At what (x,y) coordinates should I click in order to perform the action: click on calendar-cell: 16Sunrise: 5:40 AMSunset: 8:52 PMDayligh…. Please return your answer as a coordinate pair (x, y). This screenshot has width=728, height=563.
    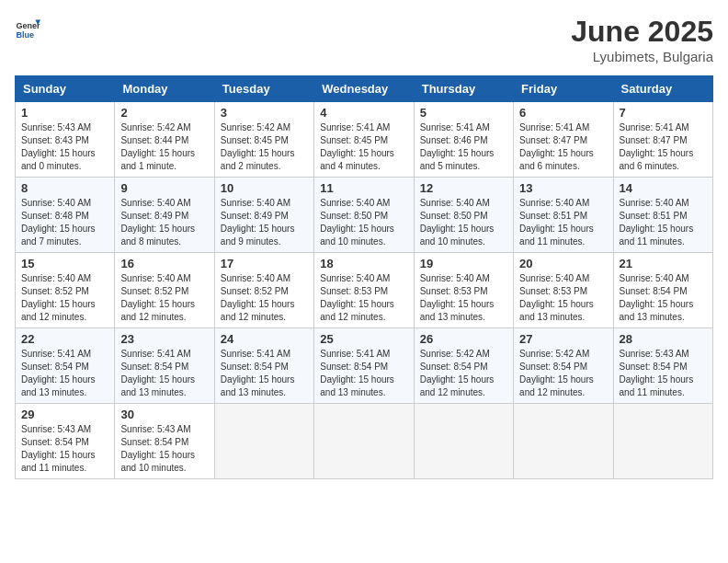
    Looking at the image, I should click on (165, 291).